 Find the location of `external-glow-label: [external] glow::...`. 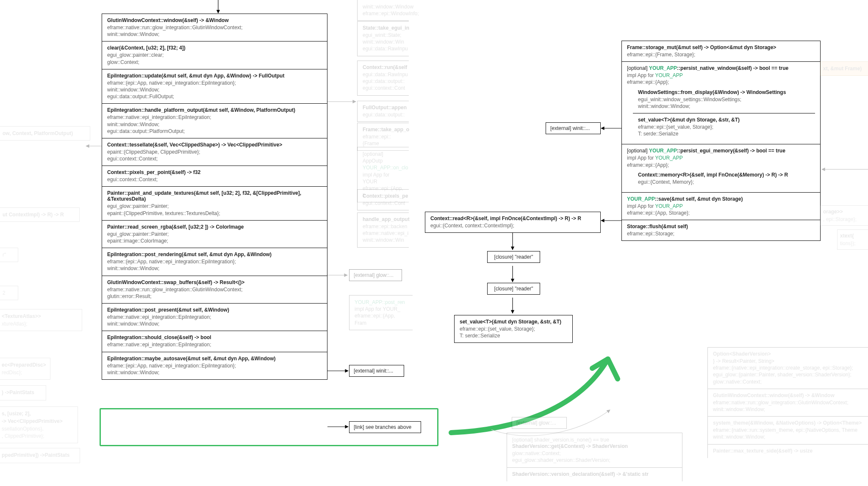

external-glow-label: [external] glow::... is located at coordinates (374, 275).